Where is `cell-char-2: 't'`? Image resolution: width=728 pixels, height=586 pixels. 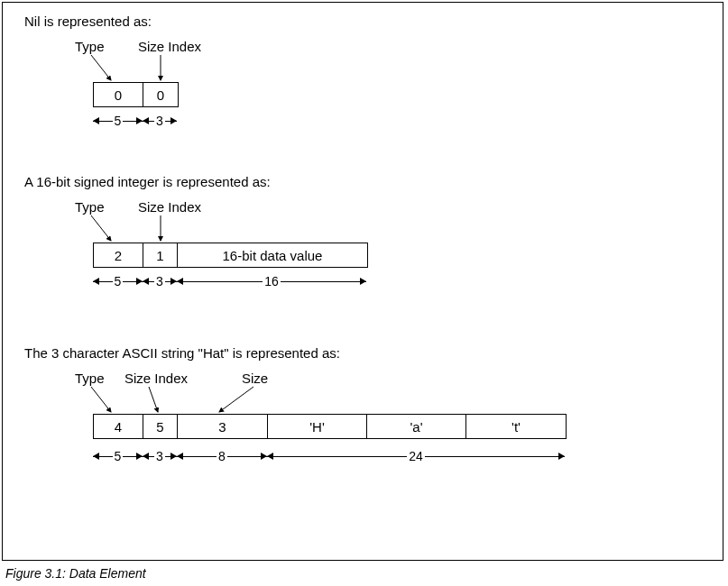 cell-char-2: 't' is located at coordinates (516, 426).